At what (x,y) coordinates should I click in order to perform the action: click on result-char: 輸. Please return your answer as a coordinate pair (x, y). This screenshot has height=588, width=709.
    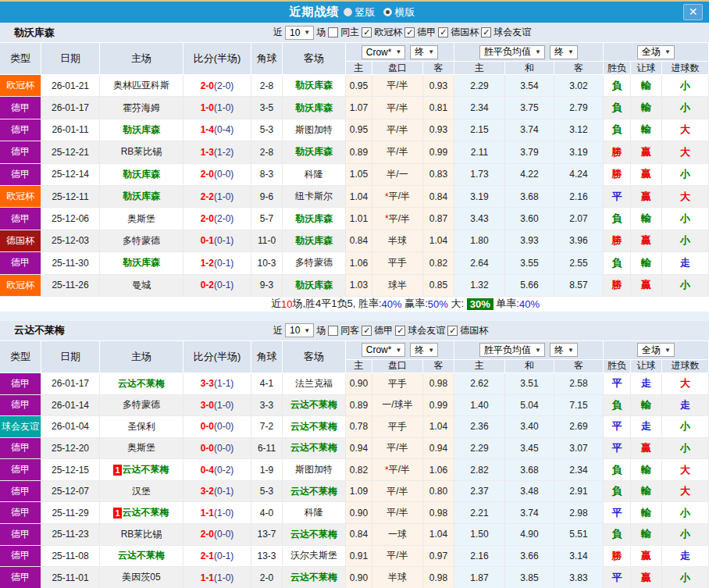
    Looking at the image, I should click on (647, 470).